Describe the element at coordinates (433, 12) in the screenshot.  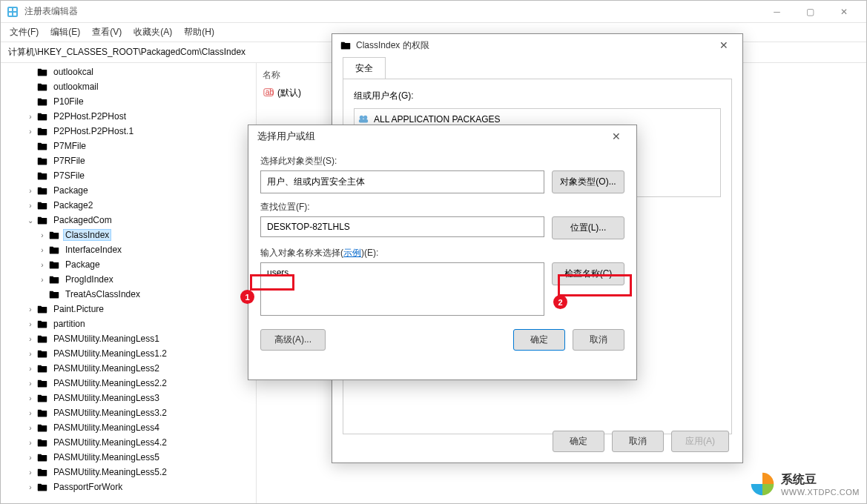
I see `titlebar: 注册表编辑器 ─ ▢ ✕` at that location.